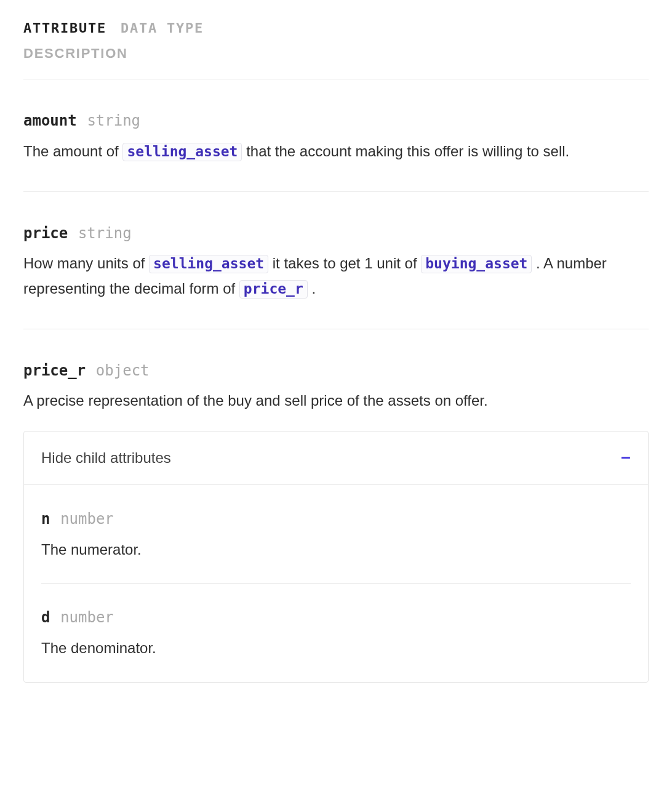  What do you see at coordinates (46, 519) in the screenshot?
I see `attribute-name: n` at bounding box center [46, 519].